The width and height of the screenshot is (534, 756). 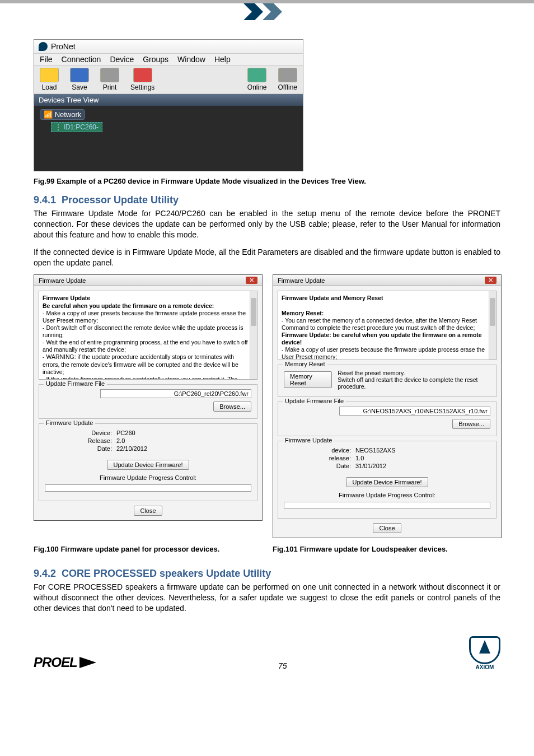 I want to click on section-941-title: Processor Update Utility, so click(x=120, y=200).